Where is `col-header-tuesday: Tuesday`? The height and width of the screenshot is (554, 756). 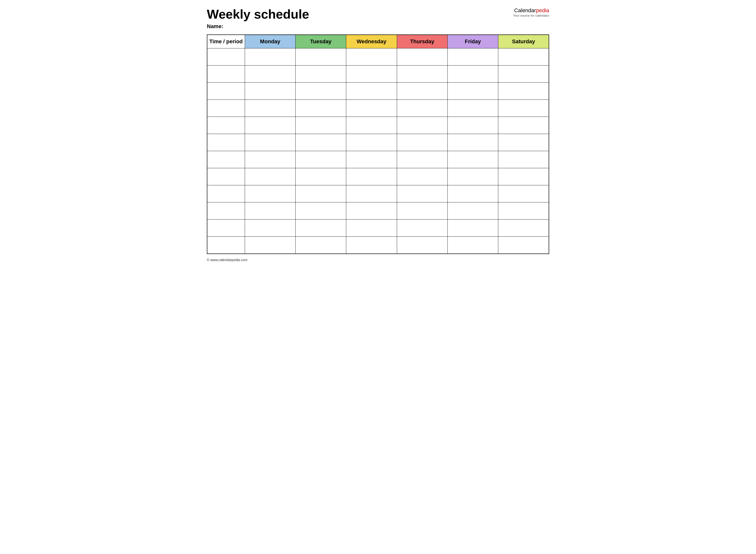 col-header-tuesday: Tuesday is located at coordinates (321, 42).